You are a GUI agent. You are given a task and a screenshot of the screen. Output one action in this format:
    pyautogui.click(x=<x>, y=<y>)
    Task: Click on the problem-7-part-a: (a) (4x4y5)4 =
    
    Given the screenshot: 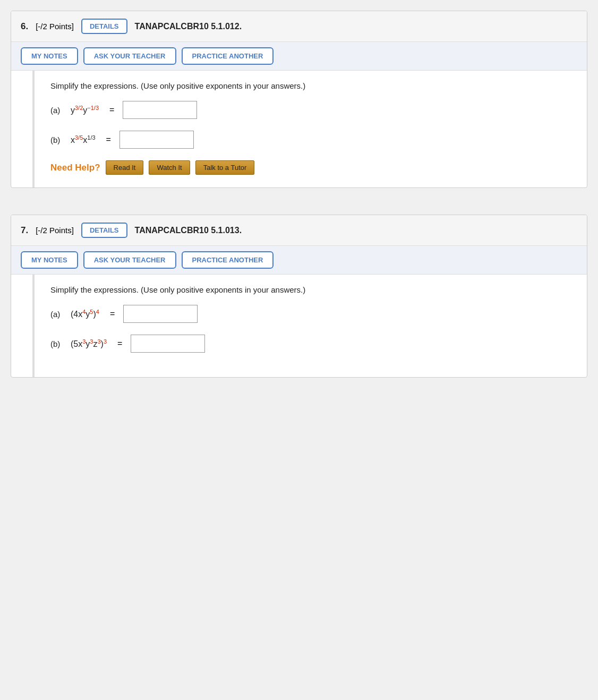 What is the action you would take?
    pyautogui.click(x=311, y=314)
    